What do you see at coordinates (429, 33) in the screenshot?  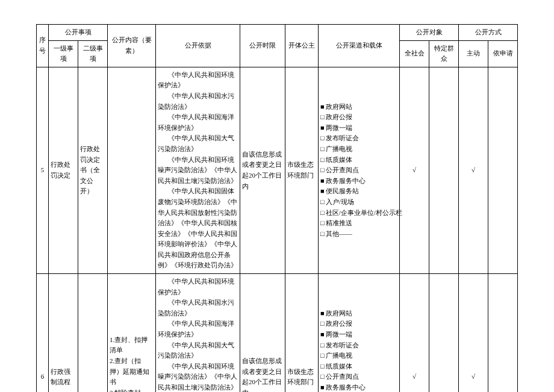 I see `h-target: 公开对象` at bounding box center [429, 33].